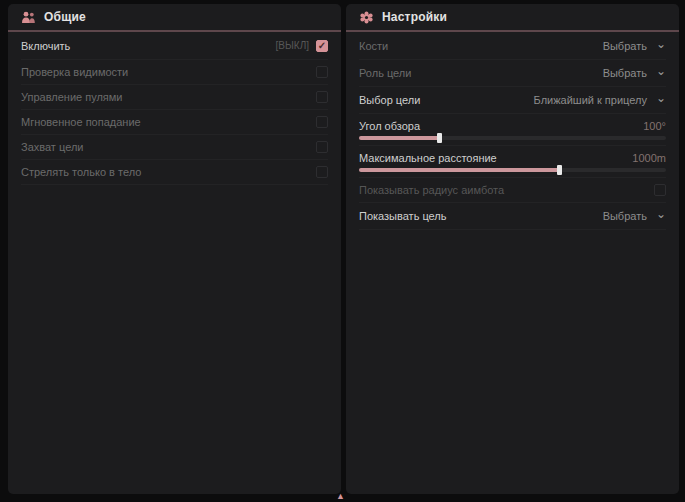 This screenshot has width=685, height=502. Describe the element at coordinates (174, 72) in the screenshot. I see `row-visibility-check: Проверка видимости` at that location.